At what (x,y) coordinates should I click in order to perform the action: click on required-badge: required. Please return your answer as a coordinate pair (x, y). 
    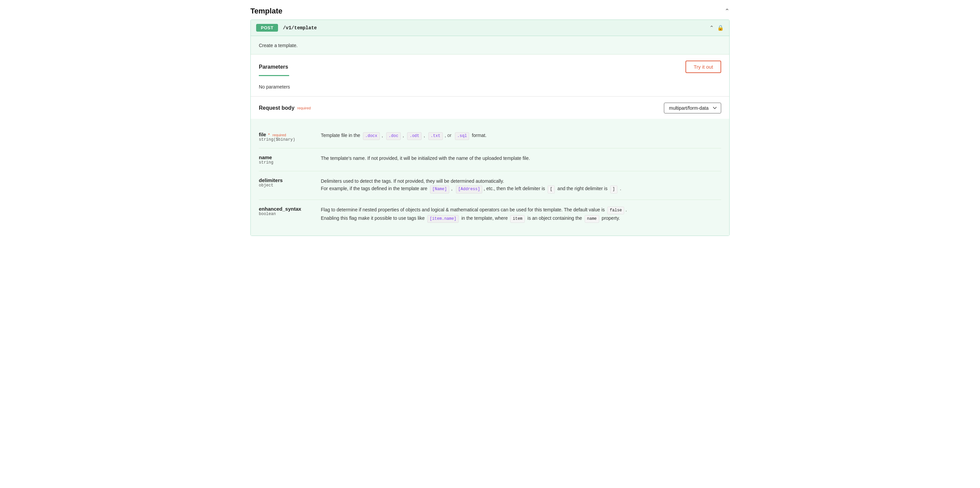
    Looking at the image, I should click on (304, 108).